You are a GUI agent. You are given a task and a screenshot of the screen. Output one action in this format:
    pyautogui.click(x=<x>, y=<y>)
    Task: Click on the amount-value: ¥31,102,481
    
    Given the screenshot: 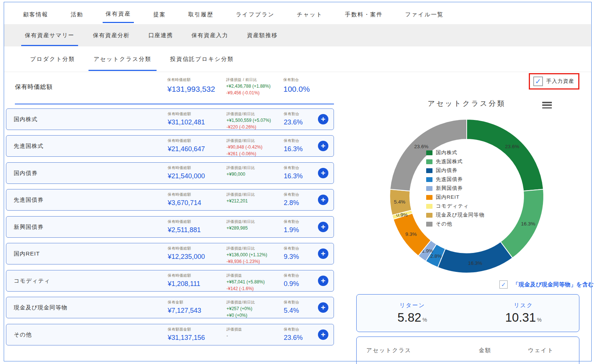 What is the action you would take?
    pyautogui.click(x=186, y=123)
    